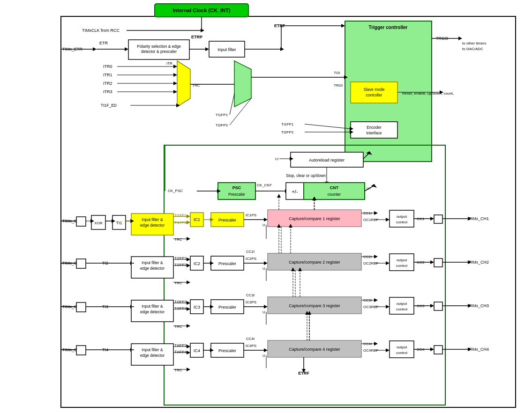  What do you see at coordinates (374, 95) in the screenshot?
I see `svg-text: controller` at bounding box center [374, 95].